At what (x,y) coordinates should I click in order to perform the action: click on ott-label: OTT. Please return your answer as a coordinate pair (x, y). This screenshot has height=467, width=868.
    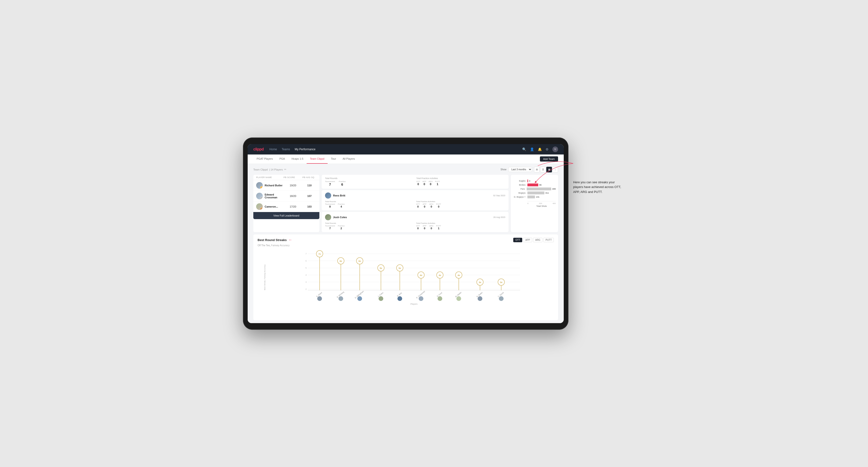
    Looking at the image, I should click on (418, 182).